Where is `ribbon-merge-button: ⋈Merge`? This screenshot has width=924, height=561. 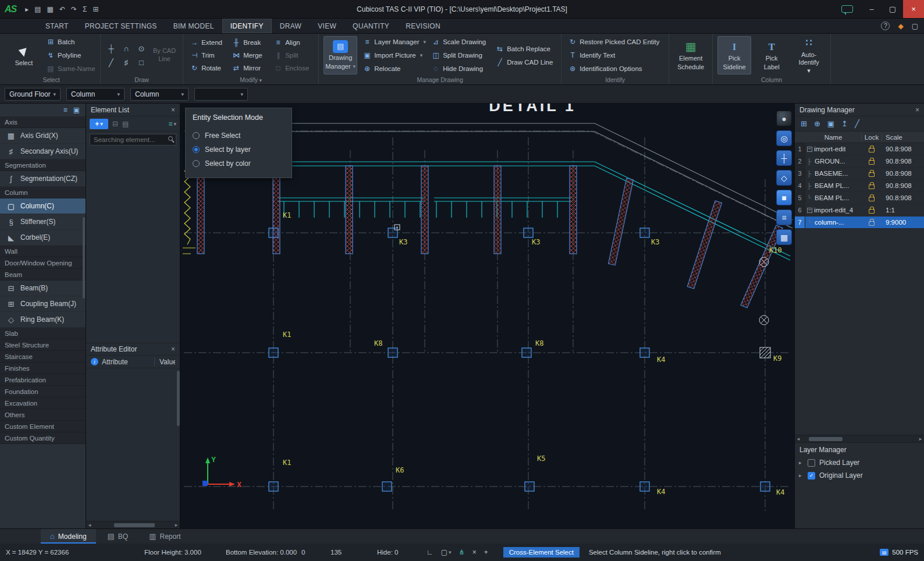 ribbon-merge-button: ⋈Merge is located at coordinates (251, 55).